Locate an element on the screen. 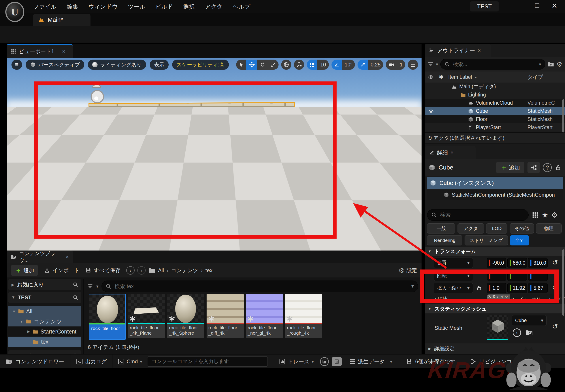 Image resolution: width=565 pixels, height=392 pixels. details-search-field is located at coordinates (478, 215).